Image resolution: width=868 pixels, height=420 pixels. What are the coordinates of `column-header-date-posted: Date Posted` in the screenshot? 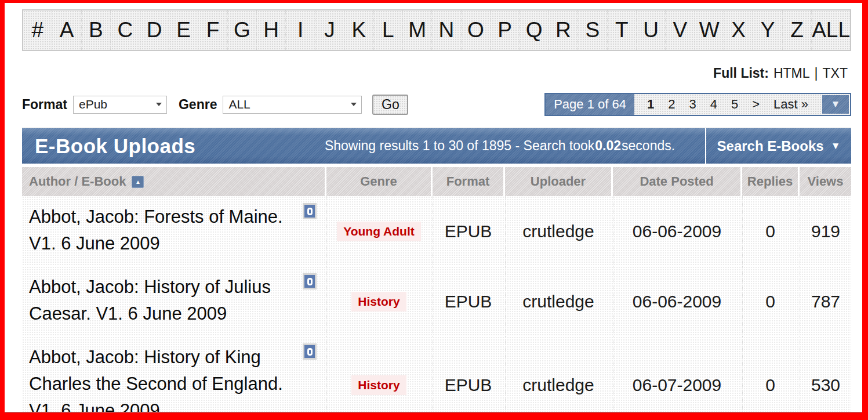 It's located at (677, 182).